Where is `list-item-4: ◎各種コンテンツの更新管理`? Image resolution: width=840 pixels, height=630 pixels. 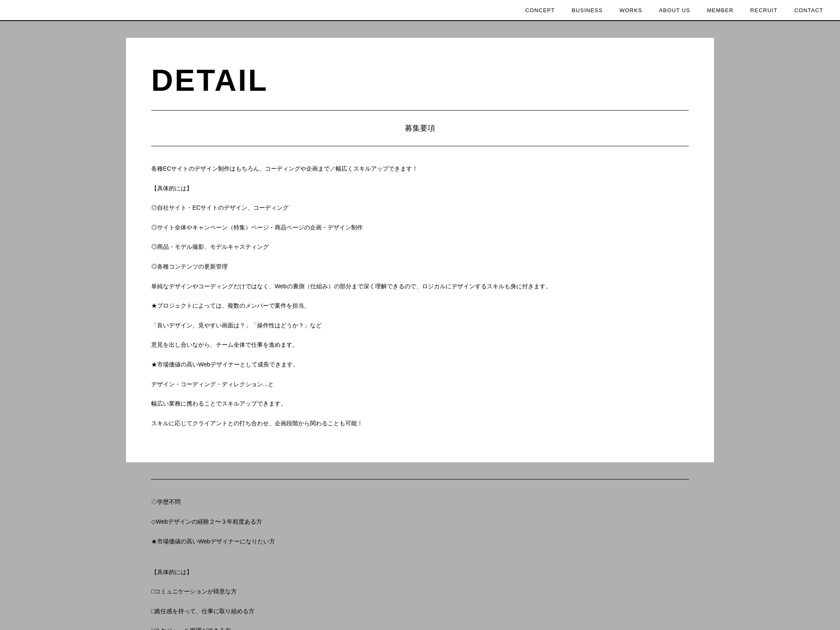
list-item-4: ◎各種コンテンツの更新管理 is located at coordinates (420, 266).